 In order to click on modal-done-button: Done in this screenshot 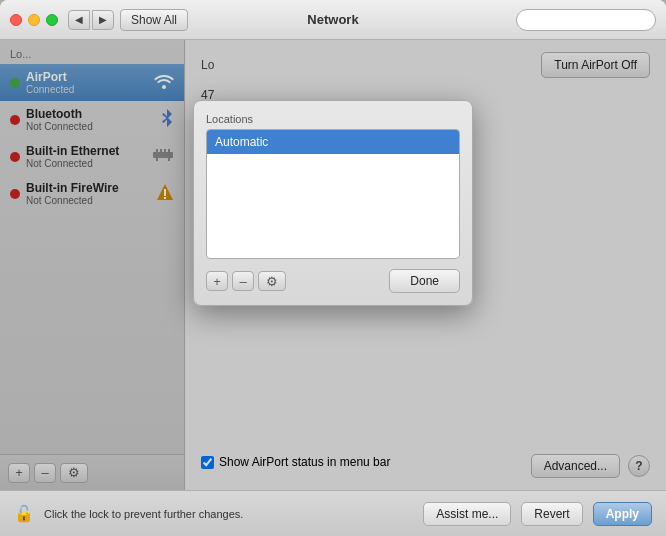, I will do `click(424, 281)`.